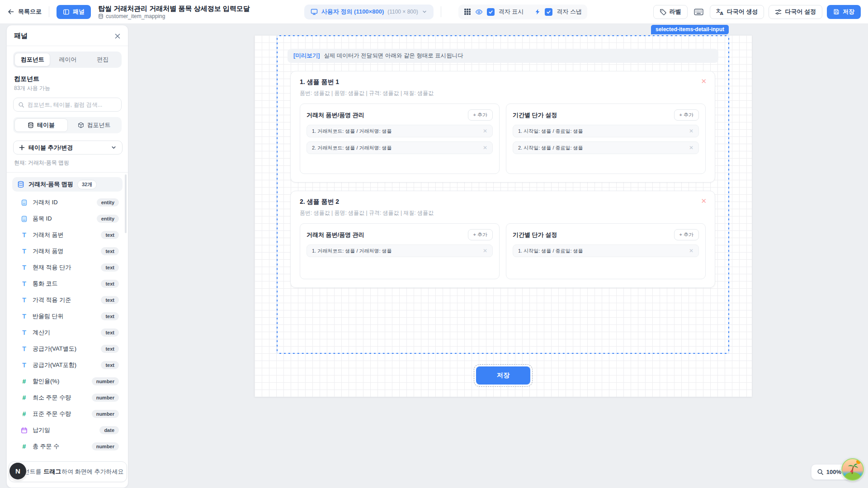  I want to click on viewport-size-selector: 사용자 정의 (1100×800) (1100 × 800), so click(369, 12).